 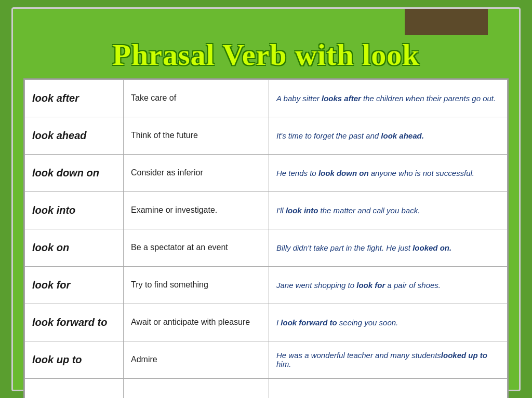 I want to click on example-cell: He tends to look down on anyone who is n…, so click(x=389, y=173).